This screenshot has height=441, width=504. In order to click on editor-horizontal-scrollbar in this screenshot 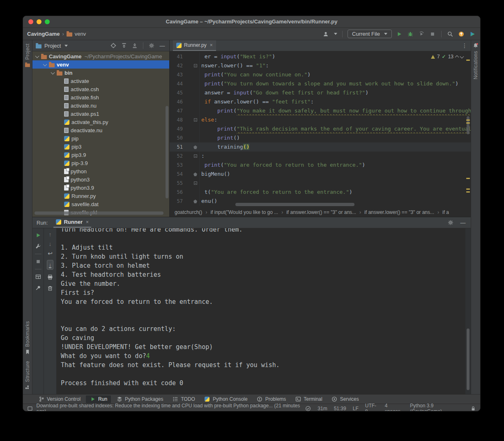, I will do `click(295, 204)`.